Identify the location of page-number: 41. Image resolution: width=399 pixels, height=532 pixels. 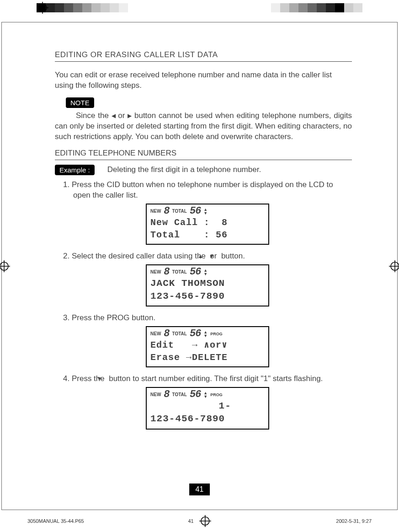
(200, 489).